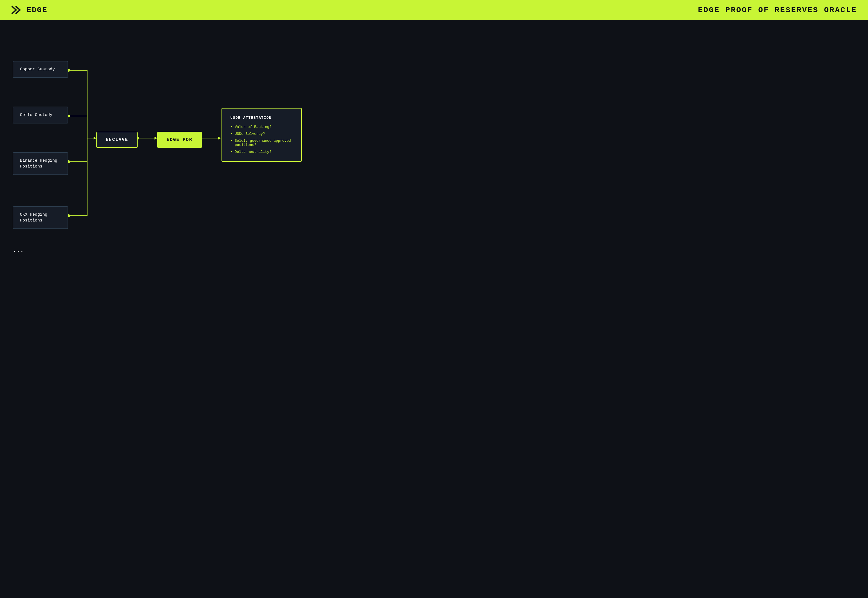 The image size is (868, 598). Describe the element at coordinates (434, 10) in the screenshot. I see `app-header: EDGE EDGE PROOF OF RESERVES ORACLE` at that location.